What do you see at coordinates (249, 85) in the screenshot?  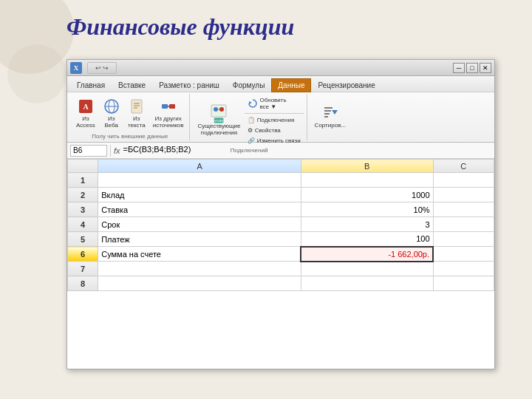 I see `tab-formulas: Формулы` at bounding box center [249, 85].